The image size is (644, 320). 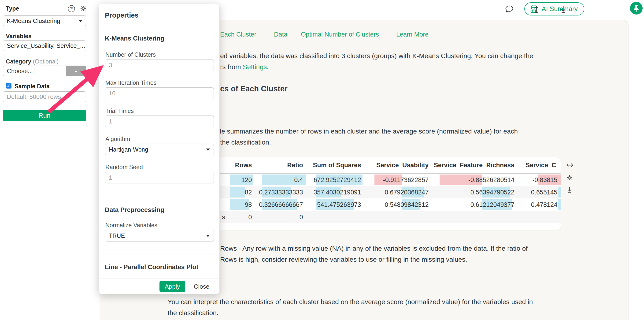 What do you see at coordinates (160, 178) in the screenshot?
I see `random-seed-input: 1` at bounding box center [160, 178].